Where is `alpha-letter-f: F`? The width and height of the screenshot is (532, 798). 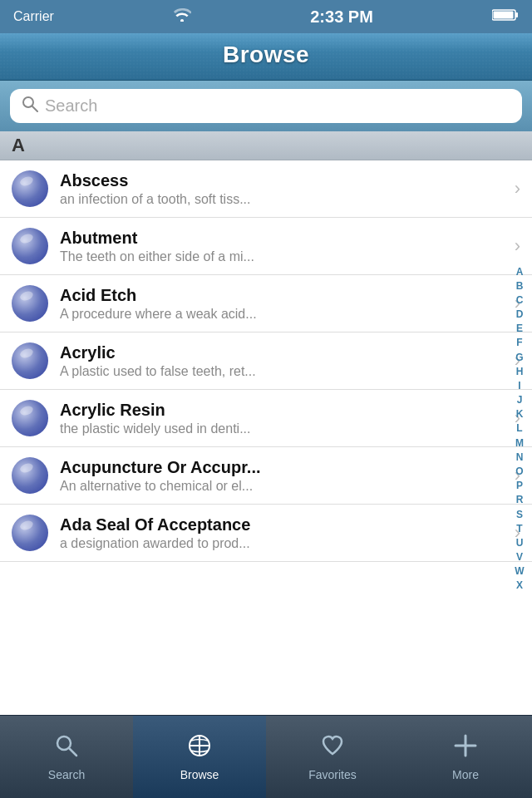 alpha-letter-f: F is located at coordinates (519, 342).